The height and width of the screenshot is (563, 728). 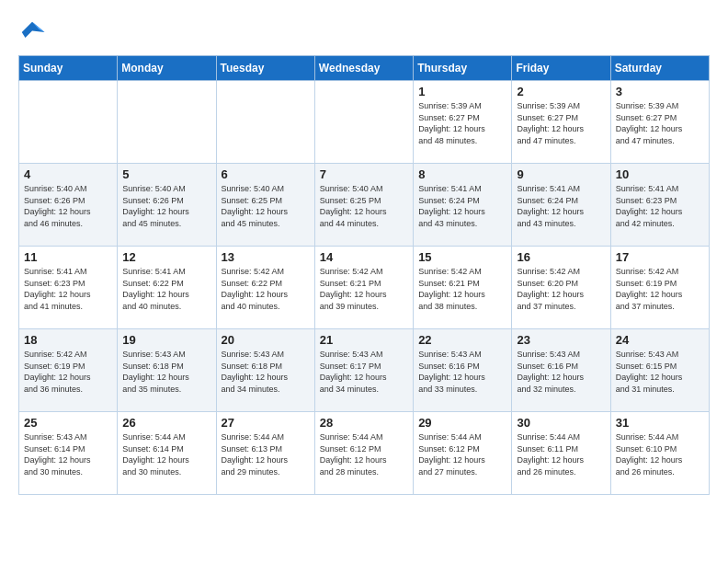 I want to click on day-cell: 26Sunrise: 5:44 AMSunset: 6:14 PMDayligh…, so click(x=167, y=454).